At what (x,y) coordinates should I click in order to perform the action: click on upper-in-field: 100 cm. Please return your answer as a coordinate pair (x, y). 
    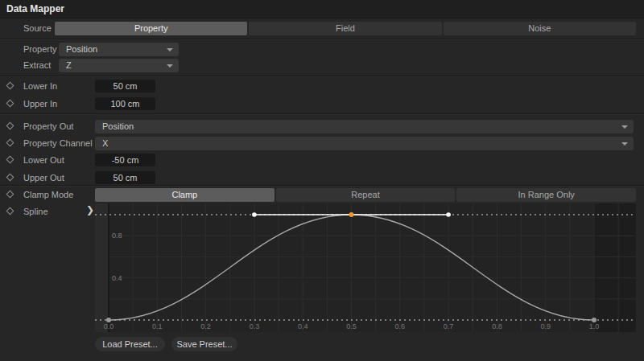
    Looking at the image, I should click on (126, 104).